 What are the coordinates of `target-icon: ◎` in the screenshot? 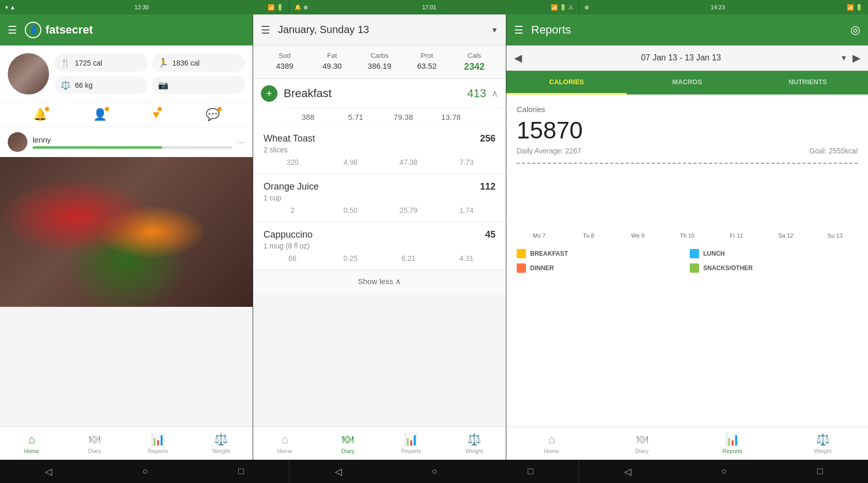 It's located at (856, 30).